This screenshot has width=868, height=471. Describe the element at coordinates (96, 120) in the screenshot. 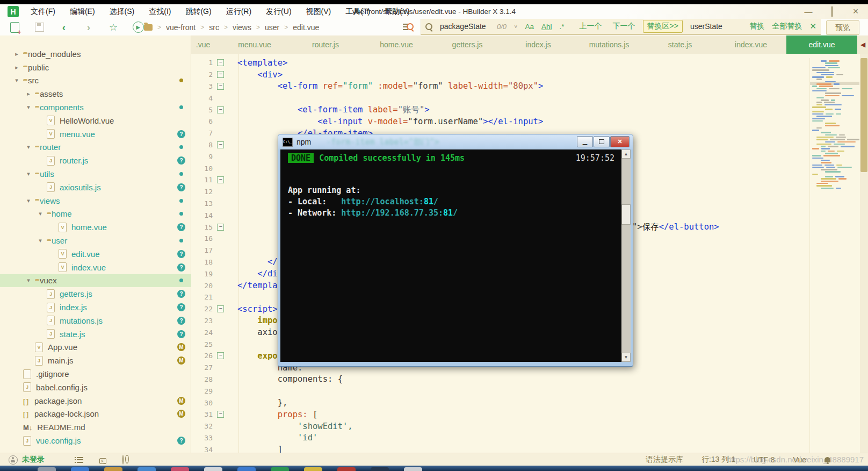

I see `tree-item-HelloWorld-vue: VHelloWorld.vue` at that location.